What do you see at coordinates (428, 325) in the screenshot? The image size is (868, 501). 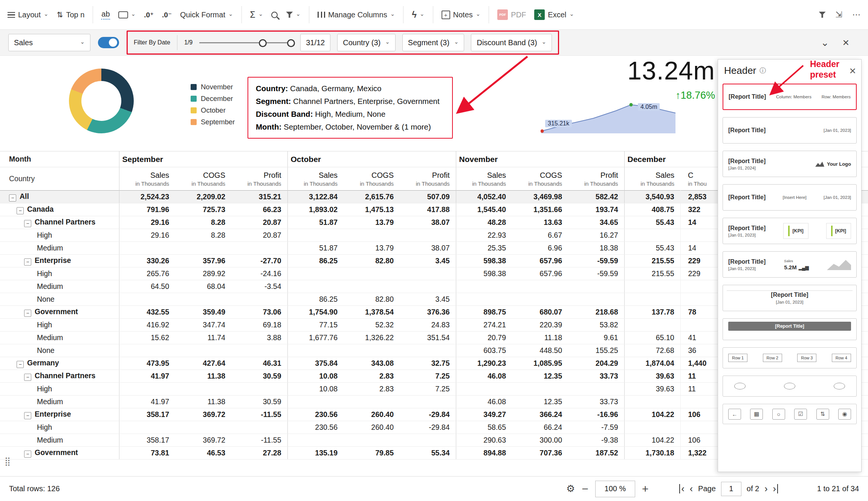 I see `cell: 24.83` at bounding box center [428, 325].